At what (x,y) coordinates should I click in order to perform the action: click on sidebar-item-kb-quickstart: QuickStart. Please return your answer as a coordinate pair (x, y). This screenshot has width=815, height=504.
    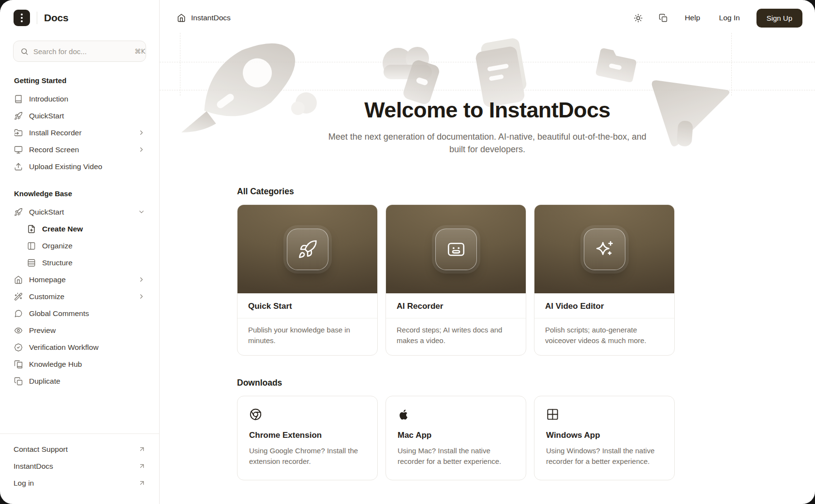
    Looking at the image, I should click on (79, 212).